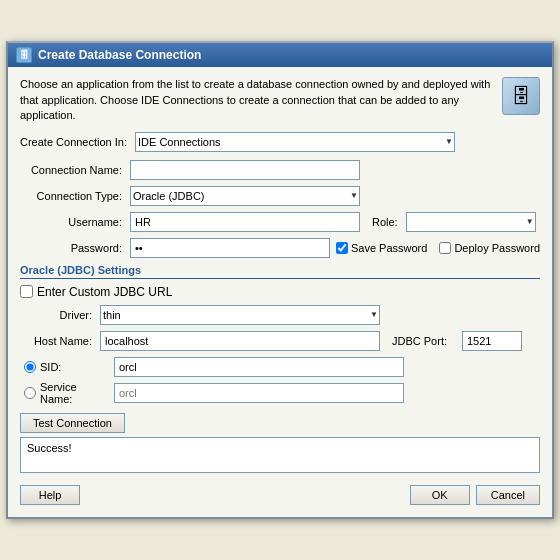  Describe the element at coordinates (280, 142) in the screenshot. I see `create-connection-row: Create Connection In: IDE Connections ▼` at that location.